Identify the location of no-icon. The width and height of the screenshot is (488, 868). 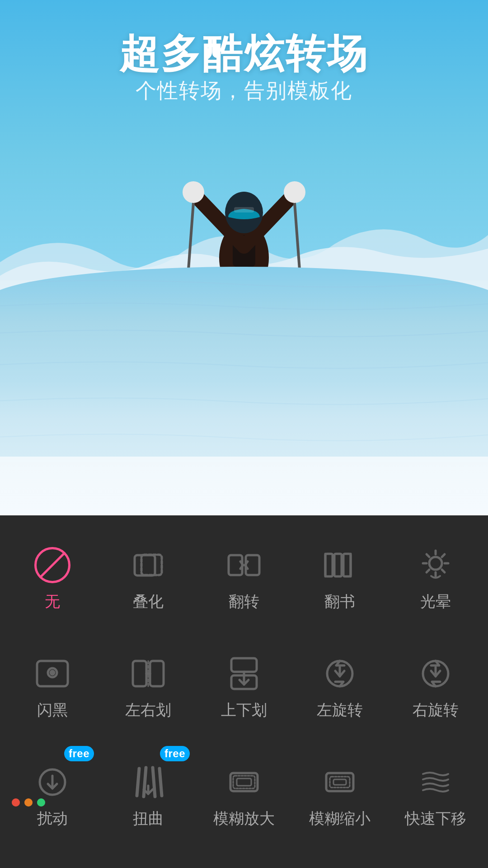
(52, 565).